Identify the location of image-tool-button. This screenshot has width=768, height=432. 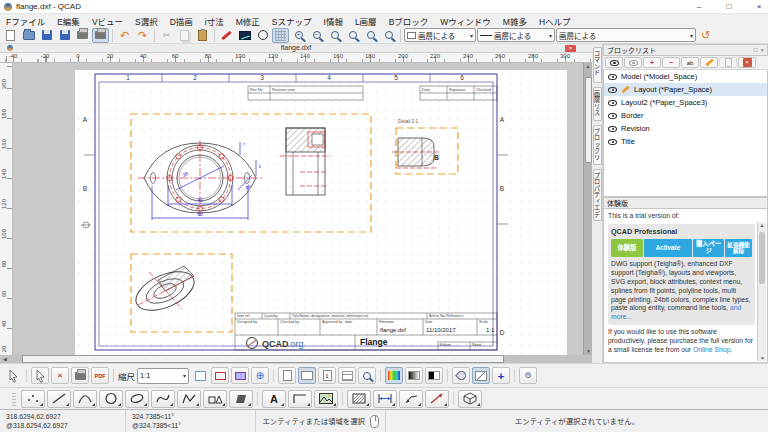
(326, 399).